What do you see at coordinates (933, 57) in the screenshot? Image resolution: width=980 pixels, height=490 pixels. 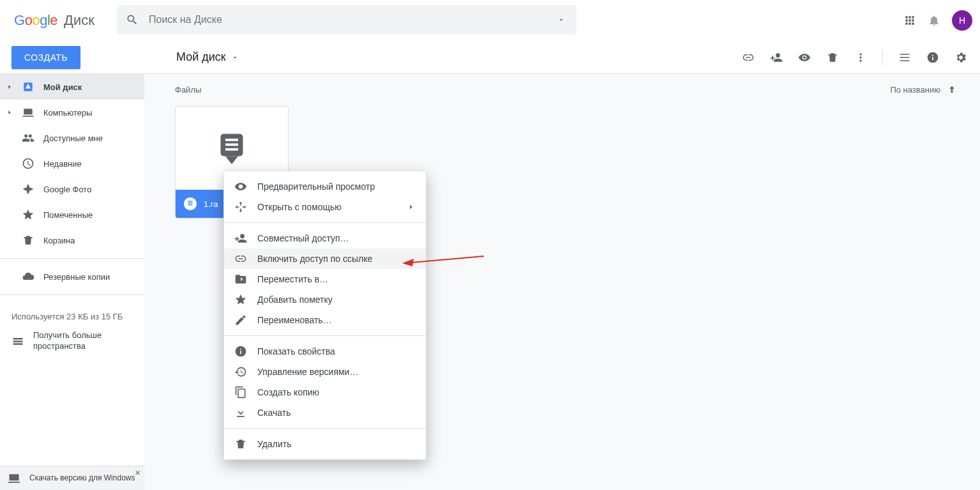 I see `info-icon` at bounding box center [933, 57].